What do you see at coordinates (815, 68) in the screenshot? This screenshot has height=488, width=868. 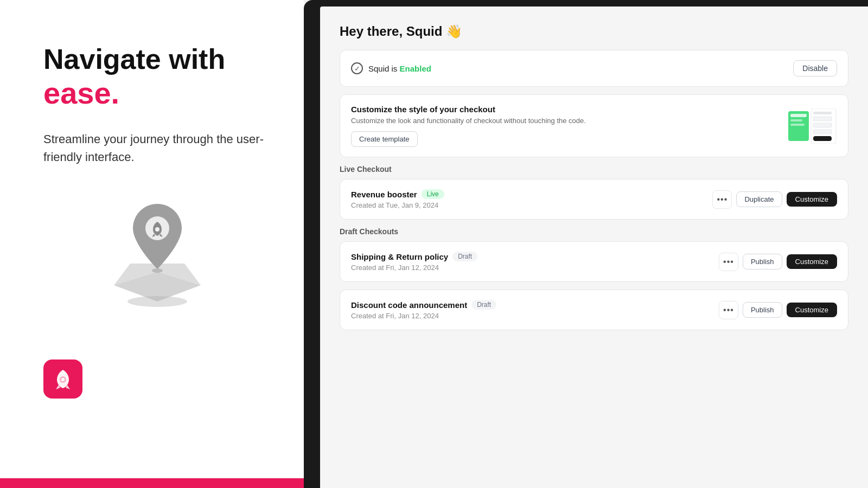 I see `disable-button: Disable` at bounding box center [815, 68].